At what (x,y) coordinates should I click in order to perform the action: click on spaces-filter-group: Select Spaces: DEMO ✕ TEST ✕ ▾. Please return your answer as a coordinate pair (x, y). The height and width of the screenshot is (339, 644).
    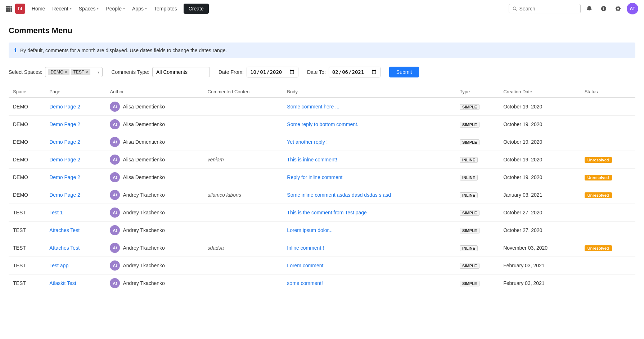
    Looking at the image, I should click on (55, 72).